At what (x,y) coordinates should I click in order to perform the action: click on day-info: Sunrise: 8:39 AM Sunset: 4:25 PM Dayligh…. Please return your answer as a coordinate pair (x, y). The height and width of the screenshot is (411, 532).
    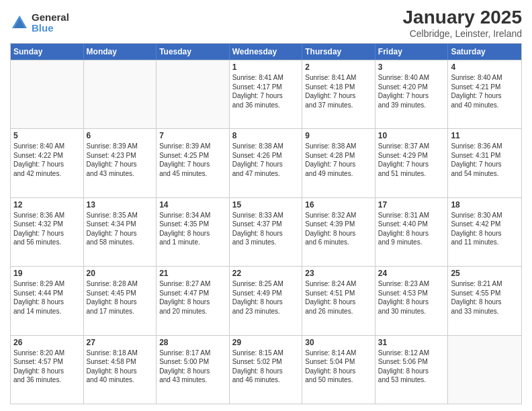
    Looking at the image, I should click on (193, 160).